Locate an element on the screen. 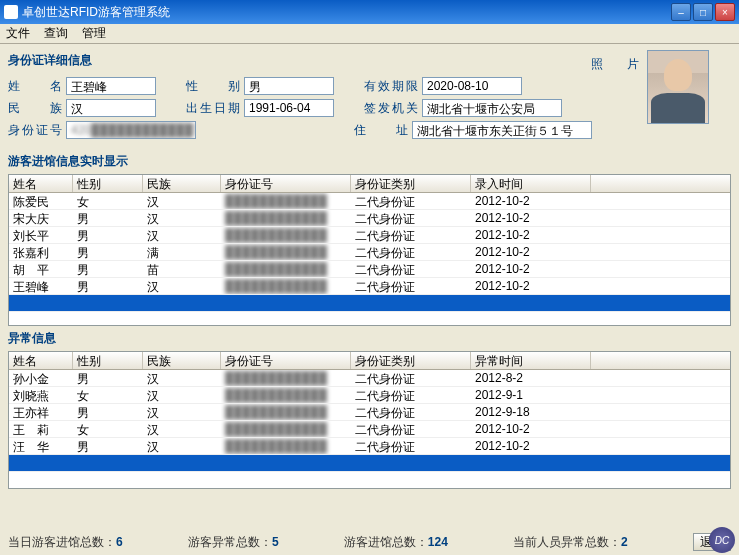 This screenshot has height=555, width=739. app-icon is located at coordinates (11, 12).